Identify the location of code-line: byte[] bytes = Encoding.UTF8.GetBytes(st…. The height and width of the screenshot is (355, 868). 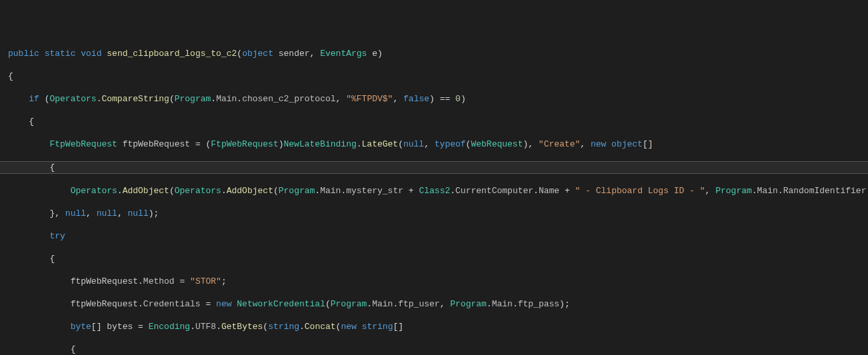
(434, 326).